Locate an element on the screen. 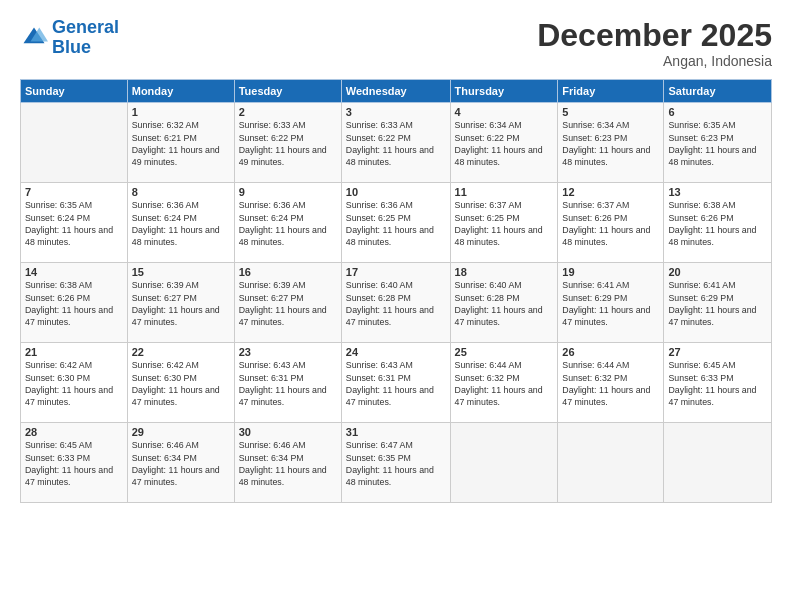 The width and height of the screenshot is (792, 612). table-row: 24 Sunrise: 6:43 AMSunset: 6:31 PMDaylig… is located at coordinates (396, 383).